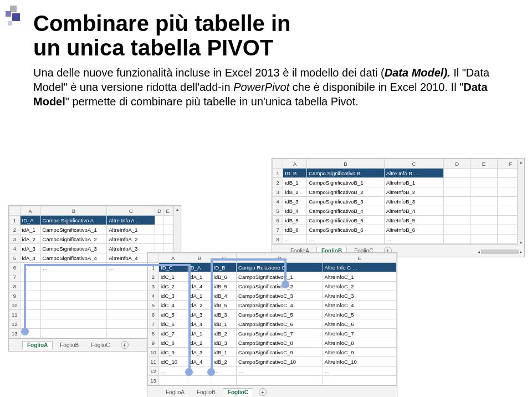 Image resolution: width=532 pixels, height=397 pixels. What do you see at coordinates (173, 324) in the screenshot?
I see `table-cell: idC_6` at bounding box center [173, 324].